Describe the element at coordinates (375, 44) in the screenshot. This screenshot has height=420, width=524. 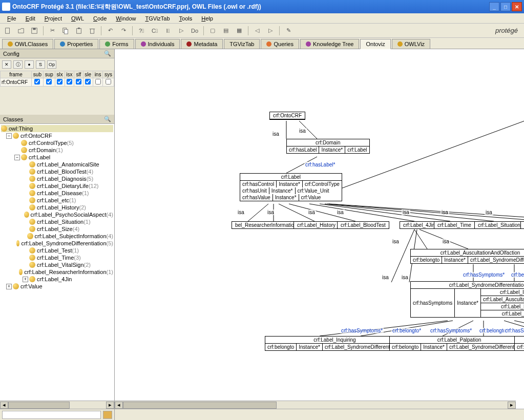
I see `tab-ontoviz: Ontoviz` at that location.